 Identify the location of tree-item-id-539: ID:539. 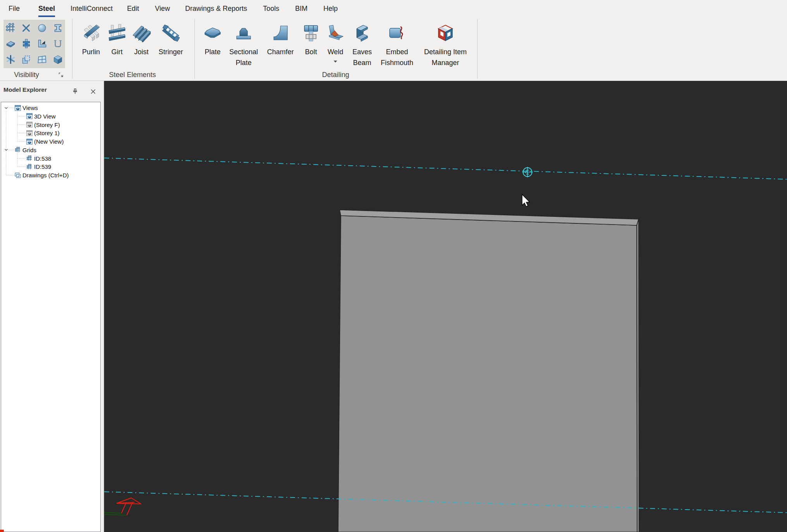
(51, 167).